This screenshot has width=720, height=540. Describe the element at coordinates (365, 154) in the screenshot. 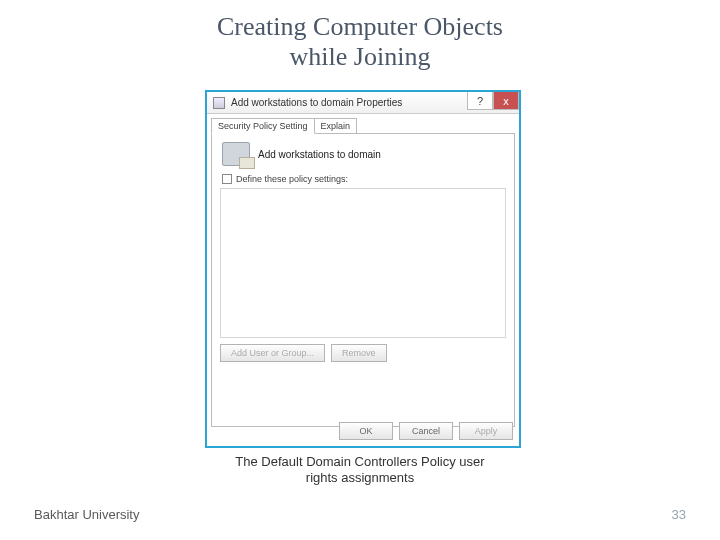

I see `policy-header-row: Add workstations to domain` at that location.